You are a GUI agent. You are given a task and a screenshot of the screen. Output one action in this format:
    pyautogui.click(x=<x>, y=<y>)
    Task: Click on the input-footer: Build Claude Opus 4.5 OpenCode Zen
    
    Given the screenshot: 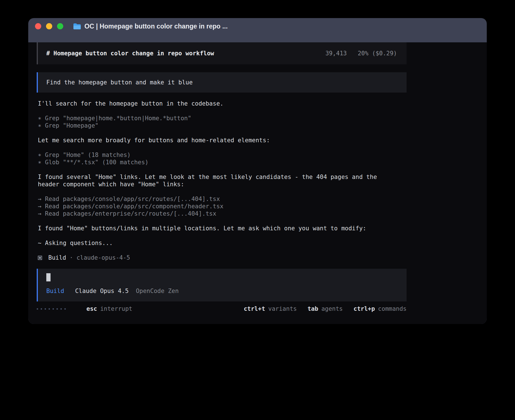 What is the action you would take?
    pyautogui.click(x=222, y=291)
    